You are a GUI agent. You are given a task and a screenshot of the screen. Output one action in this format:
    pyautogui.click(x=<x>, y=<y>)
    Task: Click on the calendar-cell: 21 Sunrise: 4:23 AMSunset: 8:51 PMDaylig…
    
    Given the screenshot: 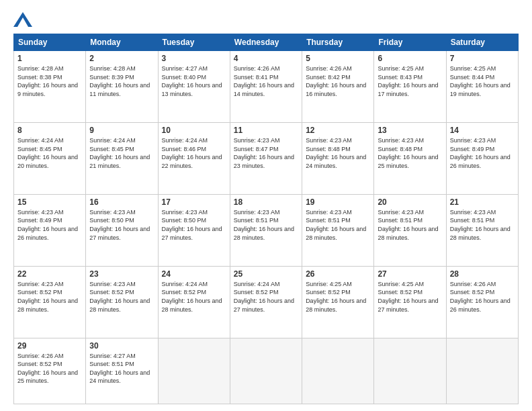 What is the action you would take?
    pyautogui.click(x=482, y=230)
    